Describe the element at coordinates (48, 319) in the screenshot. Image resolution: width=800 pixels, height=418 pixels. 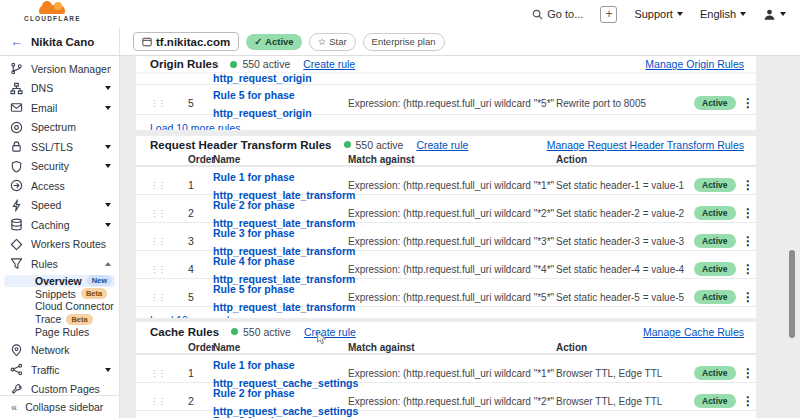
I see `sidebar-subitem-label: Trace` at that location.